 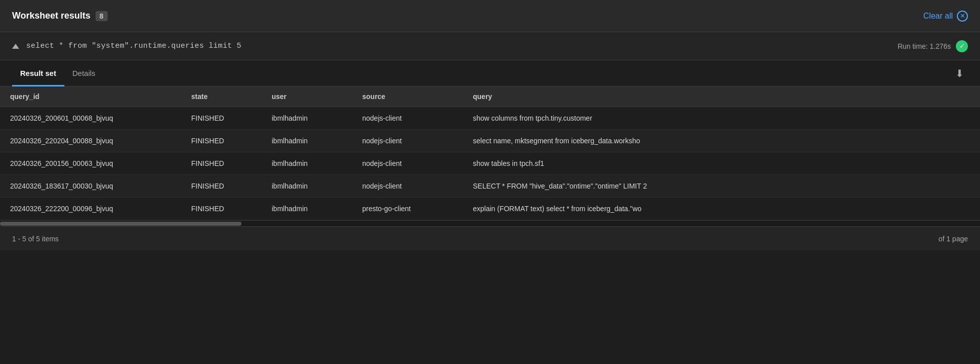 I want to click on query-text: select * from "system".runtime.queries l…, so click(x=134, y=46).